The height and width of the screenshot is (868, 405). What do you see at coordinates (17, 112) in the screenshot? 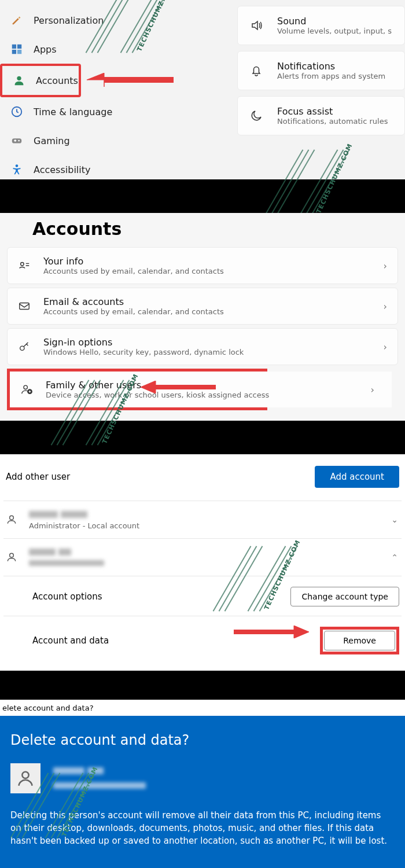
I see `globe-time-icon` at bounding box center [17, 112].